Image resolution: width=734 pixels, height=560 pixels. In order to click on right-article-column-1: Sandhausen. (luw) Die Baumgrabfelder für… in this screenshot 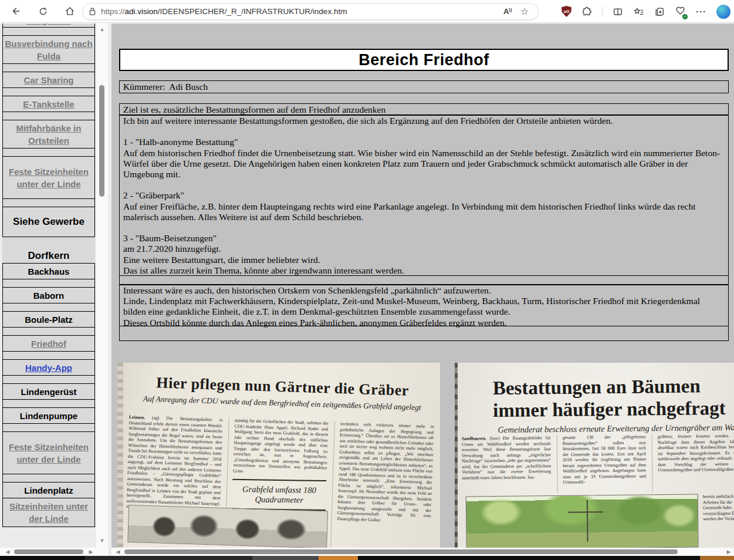, I will do `click(507, 464)`.